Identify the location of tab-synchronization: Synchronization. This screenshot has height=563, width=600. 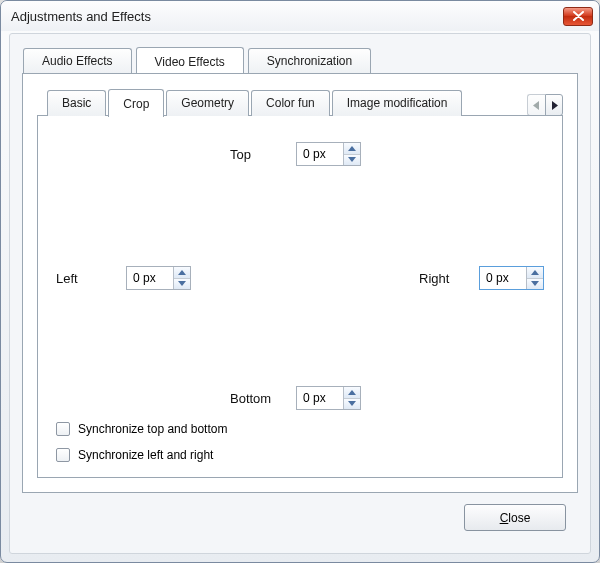
(310, 61).